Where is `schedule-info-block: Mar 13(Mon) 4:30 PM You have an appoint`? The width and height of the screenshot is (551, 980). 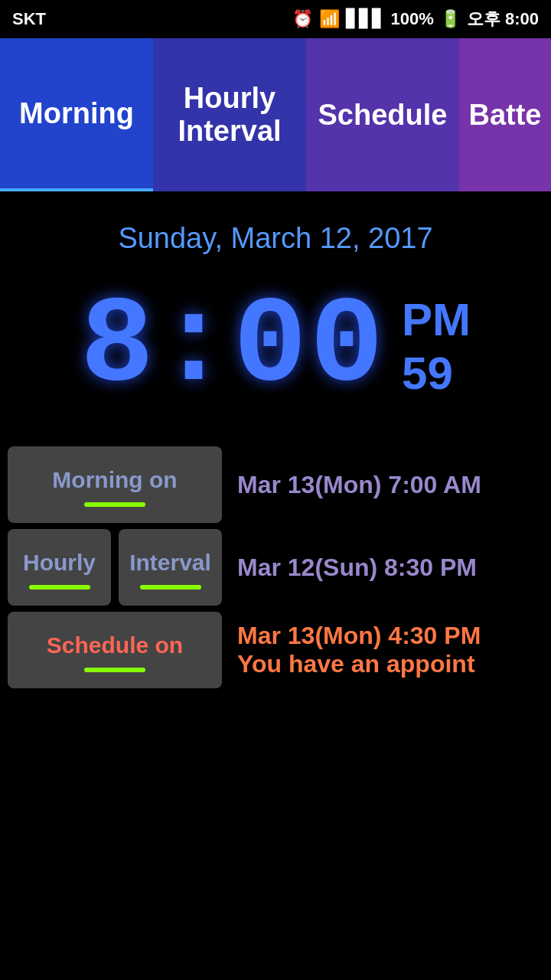 schedule-info-block: Mar 13(Mon) 4:30 PM You have an appoint is located at coordinates (355, 650).